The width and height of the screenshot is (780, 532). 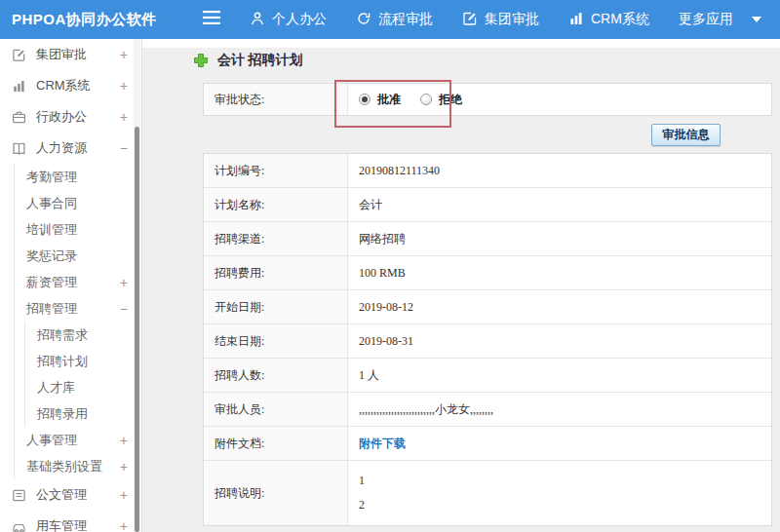 What do you see at coordinates (488, 376) in the screenshot?
I see `form-row: 招聘人数: 1 人` at bounding box center [488, 376].